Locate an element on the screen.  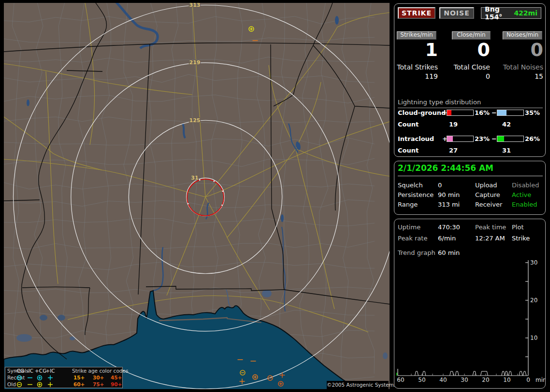
total-noises-value: 15 is located at coordinates (521, 76).